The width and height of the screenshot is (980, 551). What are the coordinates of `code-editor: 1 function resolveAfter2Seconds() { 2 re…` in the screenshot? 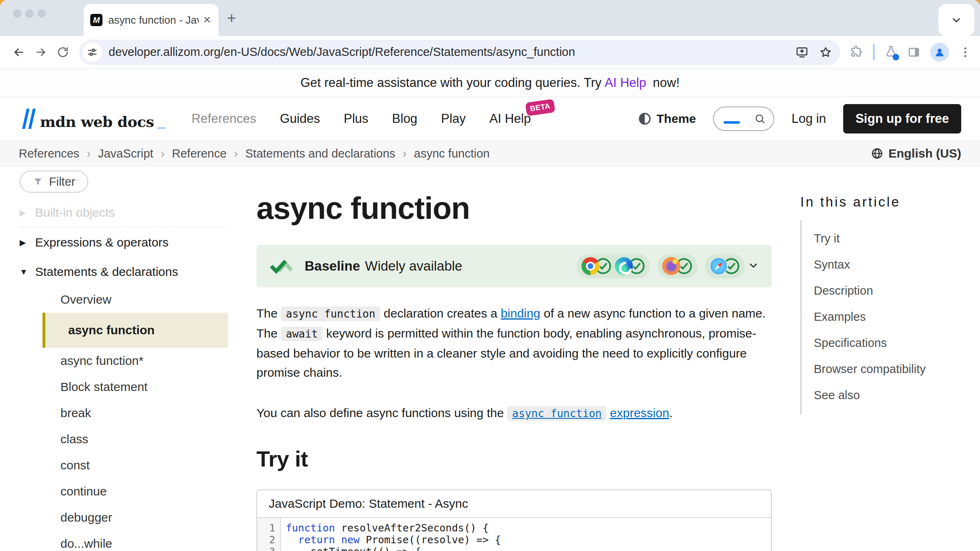 It's located at (514, 535).